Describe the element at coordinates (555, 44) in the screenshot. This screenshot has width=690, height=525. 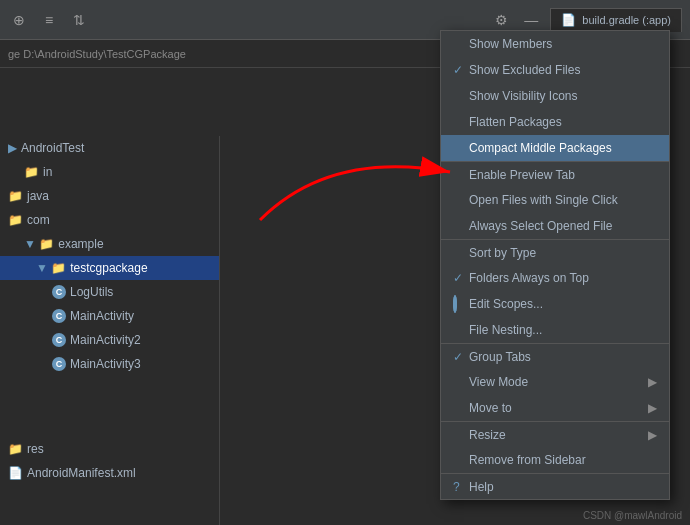
I see `menu-item-show-members: Show Members` at that location.